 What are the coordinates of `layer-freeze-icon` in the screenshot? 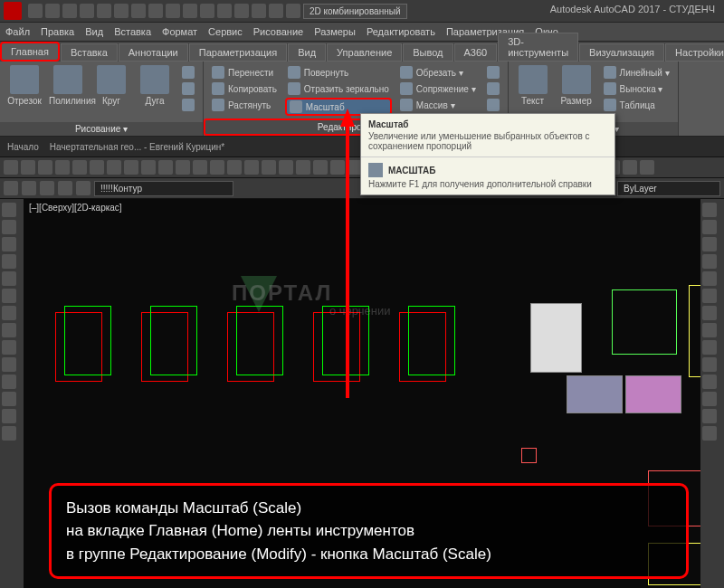 It's located at (65, 188).